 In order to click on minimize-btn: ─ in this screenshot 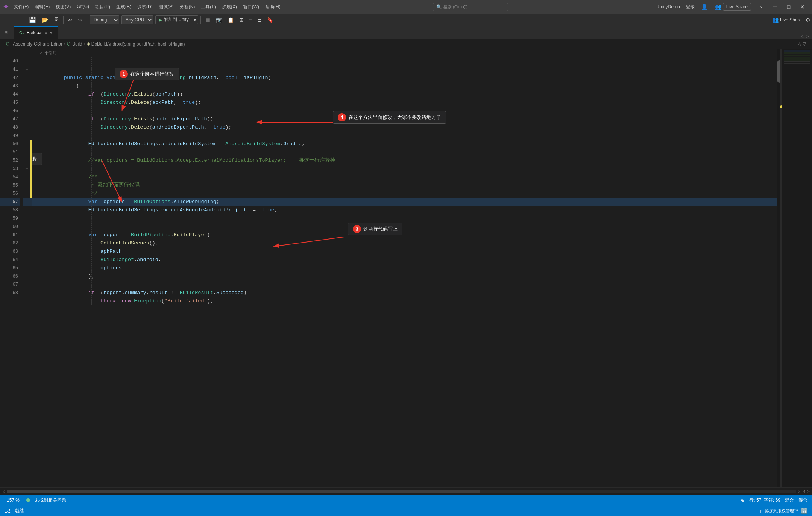, I will do `click(775, 7)`.